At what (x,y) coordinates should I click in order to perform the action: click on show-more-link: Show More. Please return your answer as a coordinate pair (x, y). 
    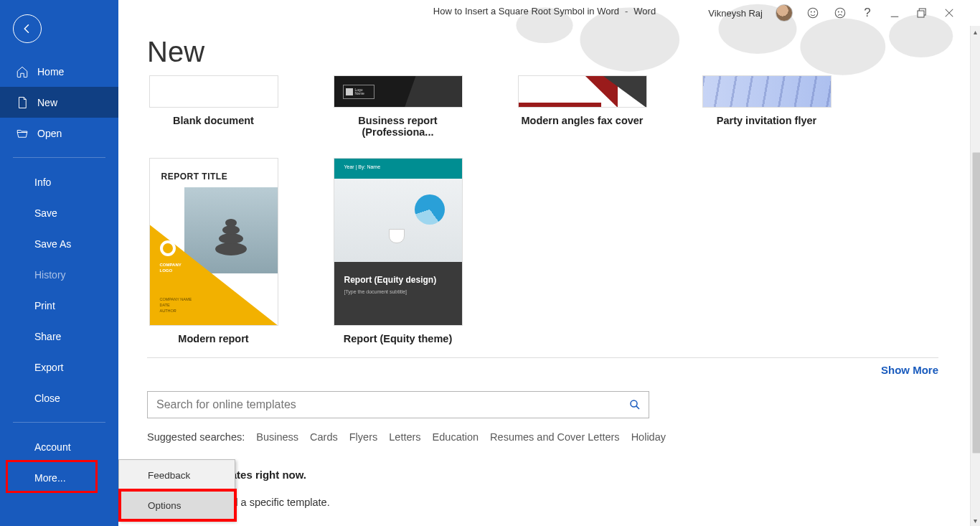
    Looking at the image, I should click on (910, 370).